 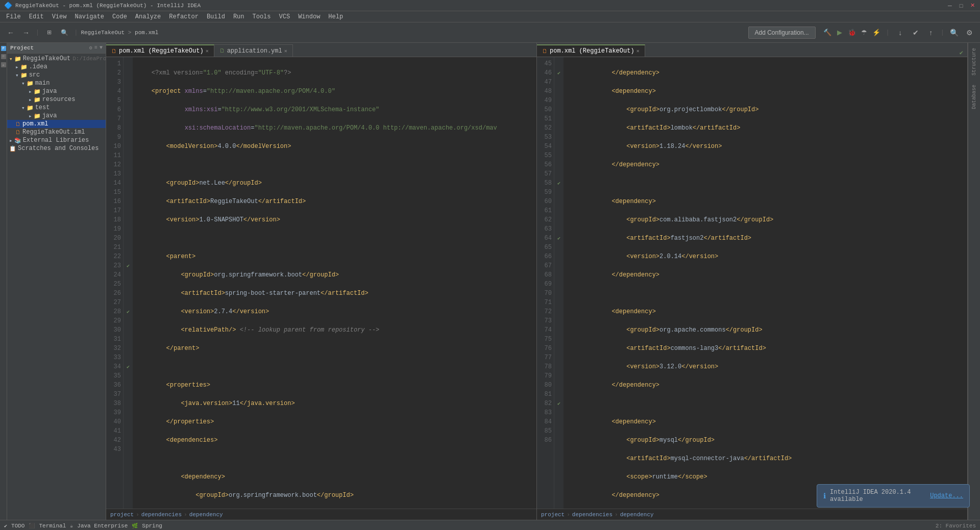 What do you see at coordinates (490, 33) in the screenshot?
I see `toolbar: ← → | ⊞ 🔍 | ReggieTakeOut > pom.xml Add …` at bounding box center [490, 33].